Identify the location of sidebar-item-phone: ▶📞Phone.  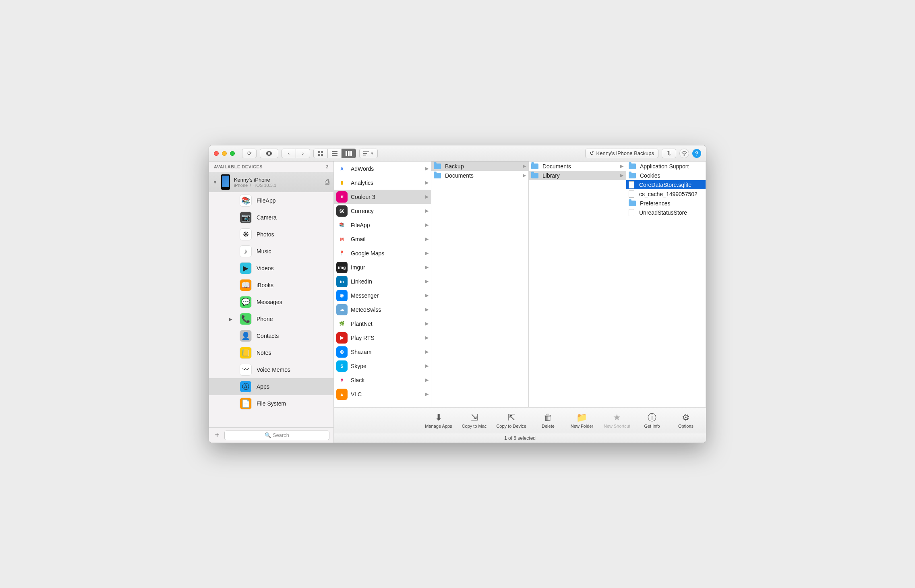
(271, 319).